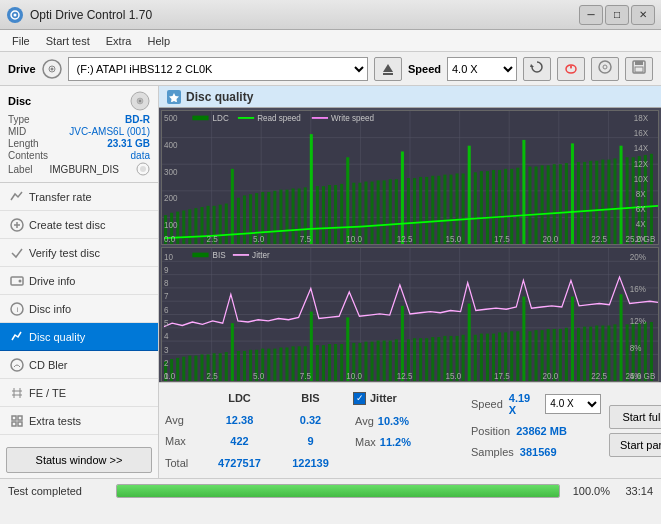 The height and width of the screenshot is (524, 661). Describe the element at coordinates (384, 398) in the screenshot. I see `jitter-label: Jitter` at that location.